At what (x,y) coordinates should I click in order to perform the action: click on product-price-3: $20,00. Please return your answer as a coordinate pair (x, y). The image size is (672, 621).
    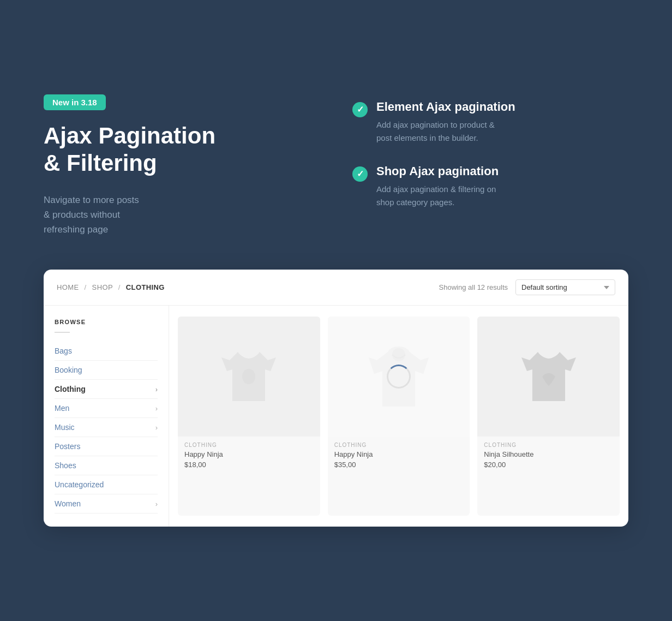
    Looking at the image, I should click on (549, 465).